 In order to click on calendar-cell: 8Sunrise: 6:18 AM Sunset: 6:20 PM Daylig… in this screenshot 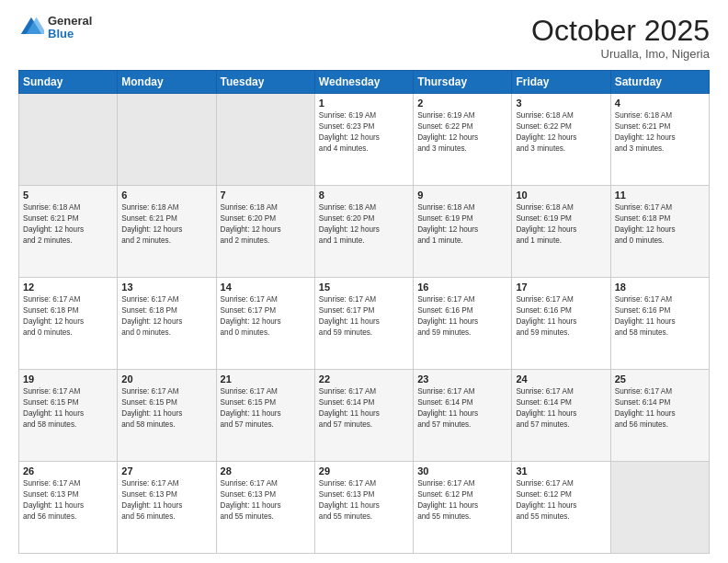, I will do `click(364, 232)`.